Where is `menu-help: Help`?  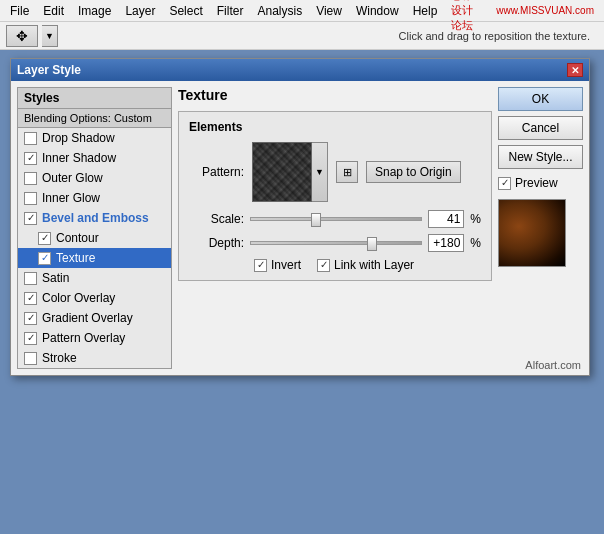
menu-help: Help is located at coordinates (426, 11).